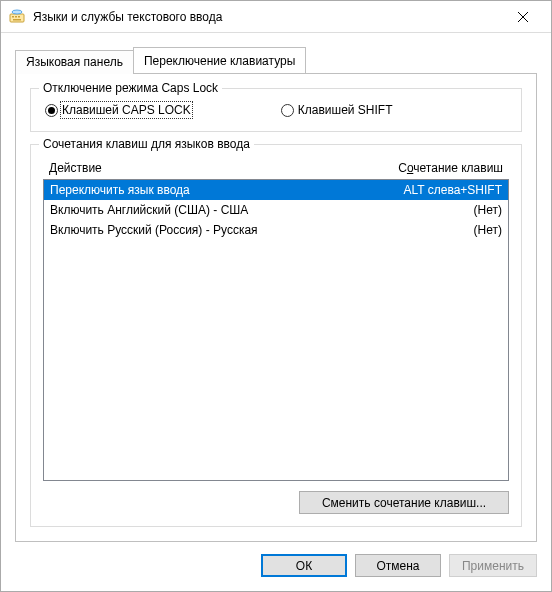  Describe the element at coordinates (268, 17) in the screenshot. I see `window-title: Языки и службы текстового ввода` at that location.